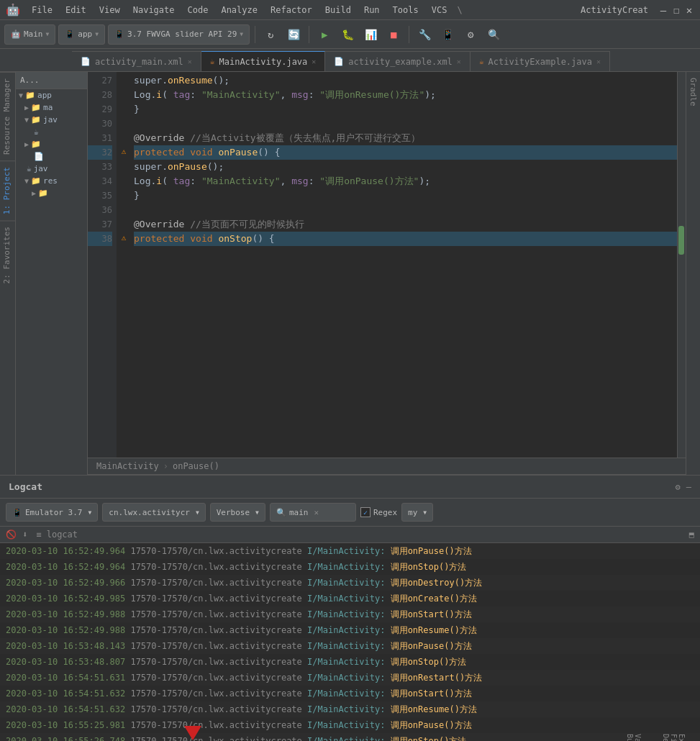 Image resolution: width=700 pixels, height=741 pixels. What do you see at coordinates (12, 535) in the screenshot?
I see `clear-logcat-icon: 🚫` at bounding box center [12, 535].